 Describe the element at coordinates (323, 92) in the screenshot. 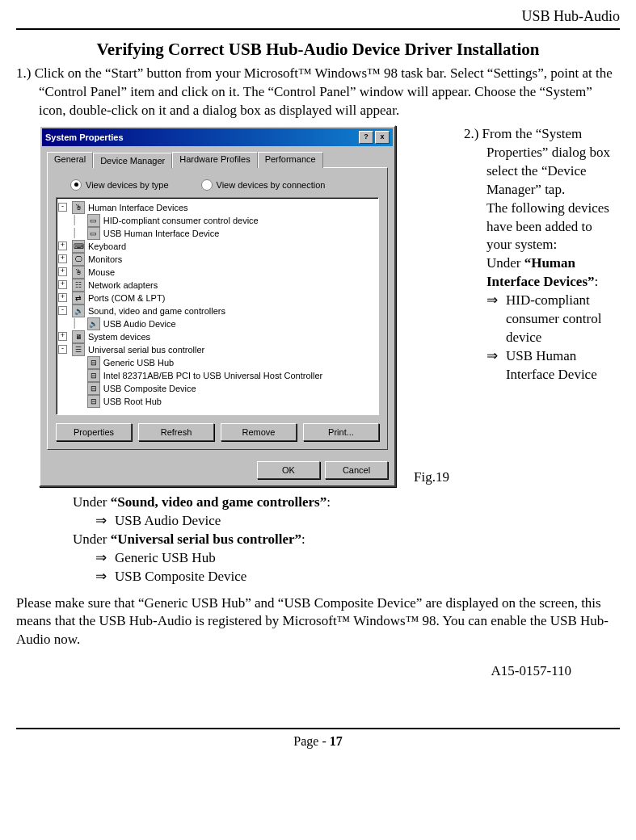

I see `step-1-text: Click on the “Start” button from your Mi…` at that location.